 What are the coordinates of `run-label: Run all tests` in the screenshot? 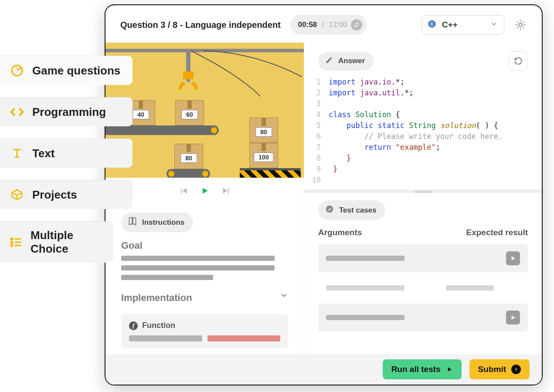 It's located at (416, 369).